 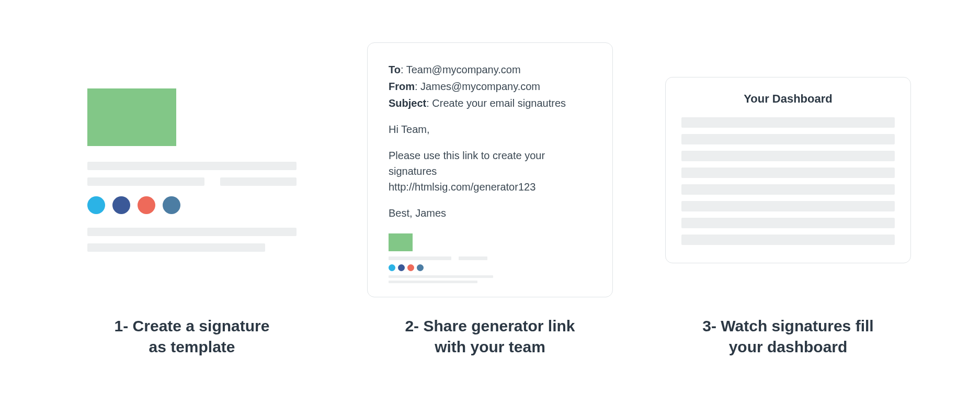 I want to click on email-body-line: Please use this link to create your sign…, so click(x=490, y=163).